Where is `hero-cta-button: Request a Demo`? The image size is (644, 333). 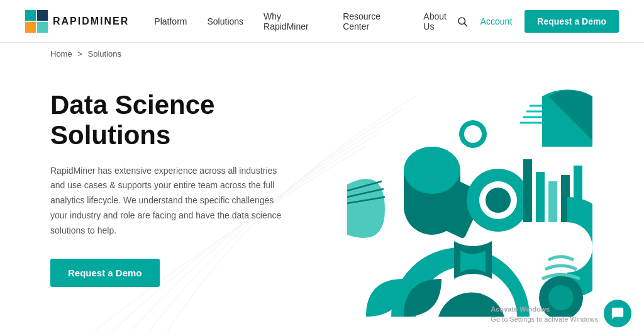 hero-cta-button: Request a Demo is located at coordinates (105, 273).